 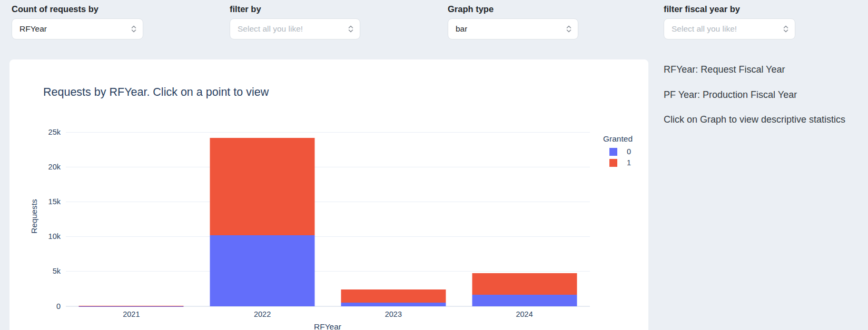 I want to click on legend-title: Granted, so click(x=618, y=139).